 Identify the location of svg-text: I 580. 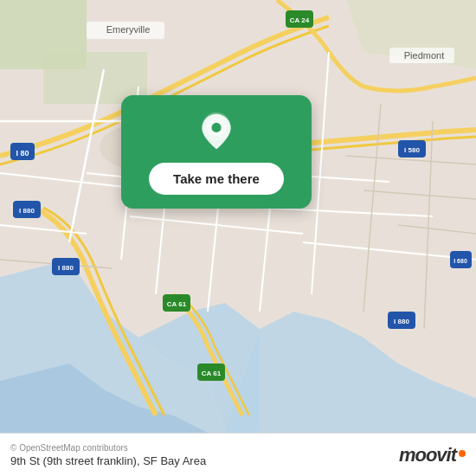
(412, 151).